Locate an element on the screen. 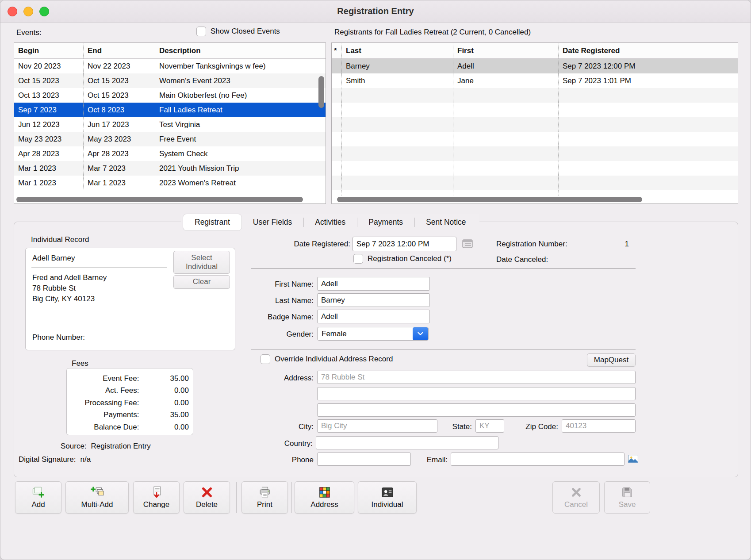 This screenshot has width=751, height=560. registrant-first-name is located at coordinates (506, 154).